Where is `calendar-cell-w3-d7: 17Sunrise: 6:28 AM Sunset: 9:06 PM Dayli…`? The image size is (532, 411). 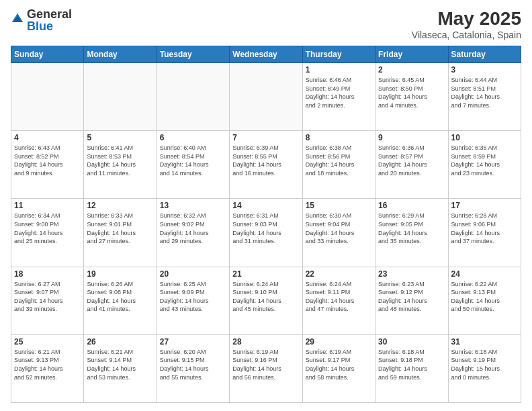 calendar-cell-w3-d7: 17Sunrise: 6:28 AM Sunset: 9:06 PM Dayli… is located at coordinates (484, 232).